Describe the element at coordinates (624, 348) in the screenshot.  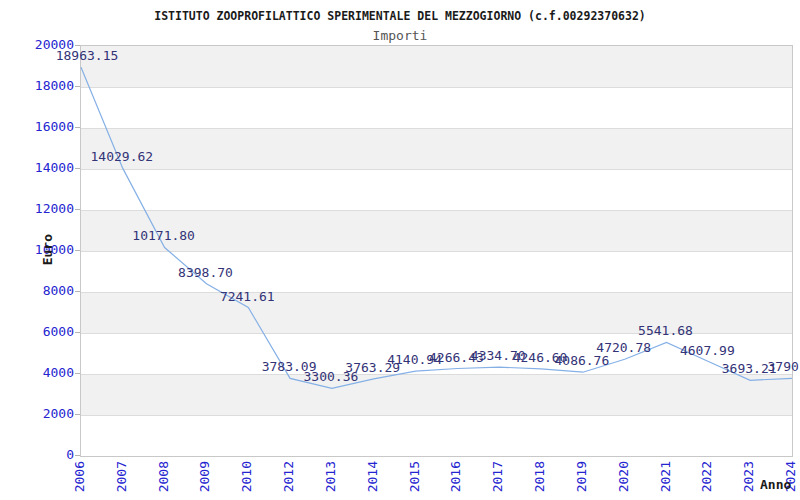
I see `data-point-label: 4720.78` at that location.